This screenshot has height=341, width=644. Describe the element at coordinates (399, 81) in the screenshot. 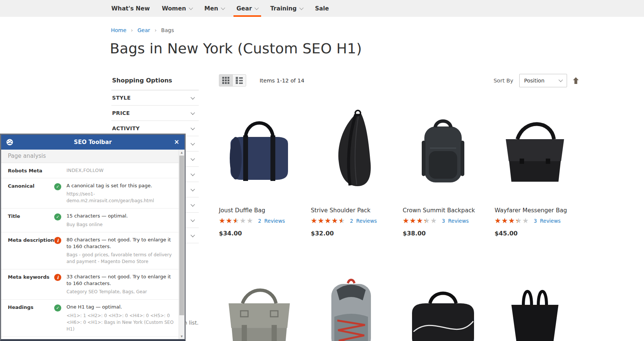

I see `products-toolbar: Items 1-12 of 14 Sort By Position` at that location.